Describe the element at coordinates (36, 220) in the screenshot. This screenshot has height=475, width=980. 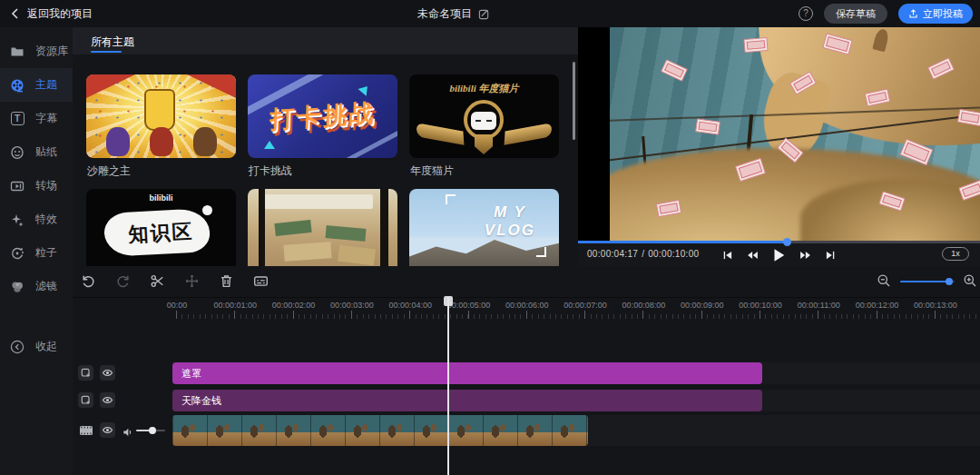
I see `sidebar-item-effects: 特效` at that location.